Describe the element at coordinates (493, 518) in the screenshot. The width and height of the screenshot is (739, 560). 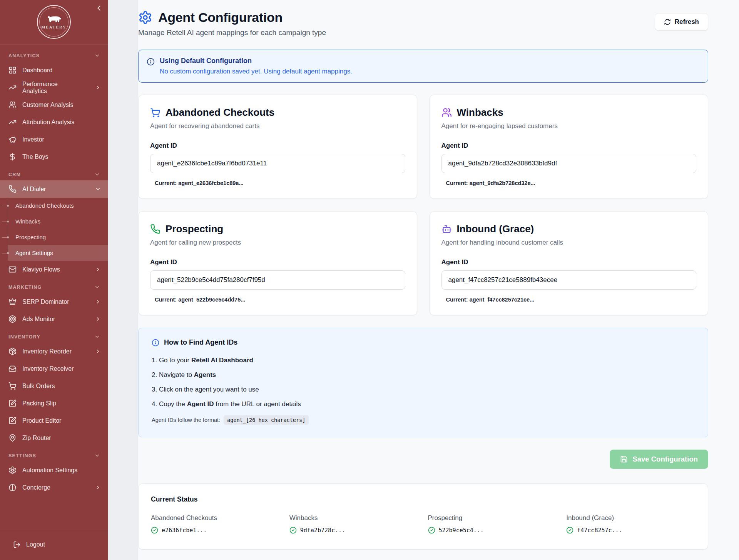
I see `status-label: Prospecting` at that location.